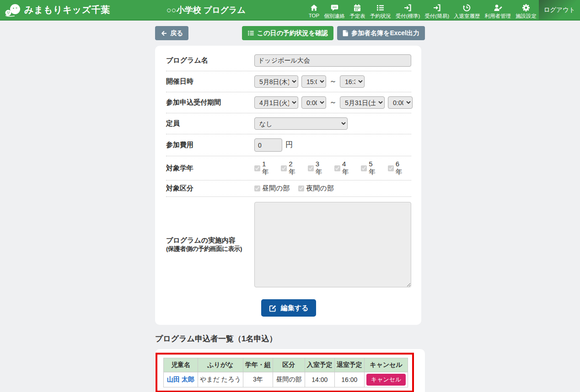 The width and height of the screenshot is (580, 392). Describe the element at coordinates (286, 380) in the screenshot. I see `table-row: 山田 太郎 やまだ たろう 3年 昼間の部 14:00 16:00 キャンセル` at that location.